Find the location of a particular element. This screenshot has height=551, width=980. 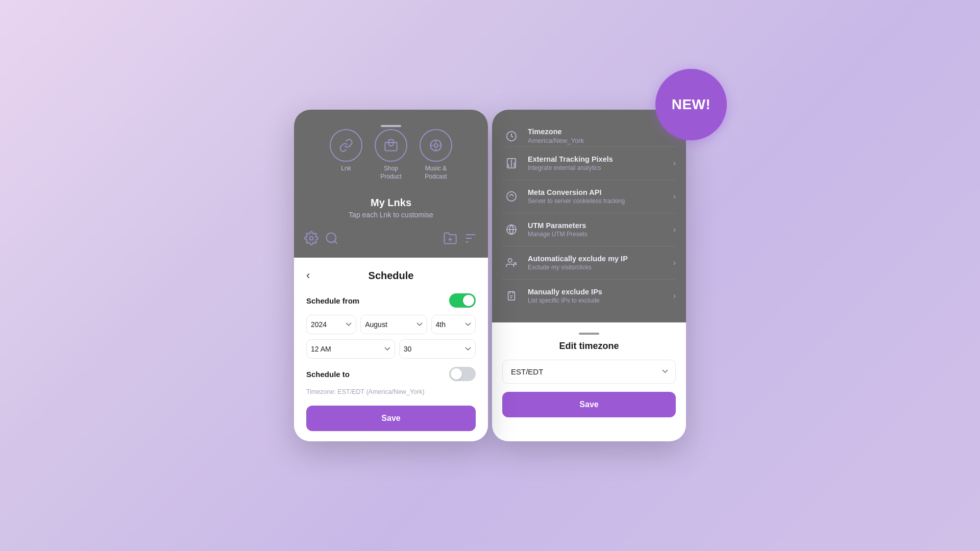

right-save-button: Save is located at coordinates (589, 405).